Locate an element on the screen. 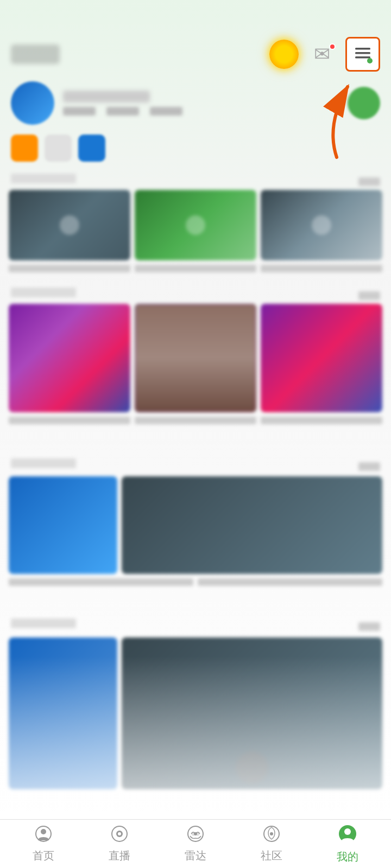 This screenshot has width=391, height=868. mail-button: ✉ is located at coordinates (322, 54).